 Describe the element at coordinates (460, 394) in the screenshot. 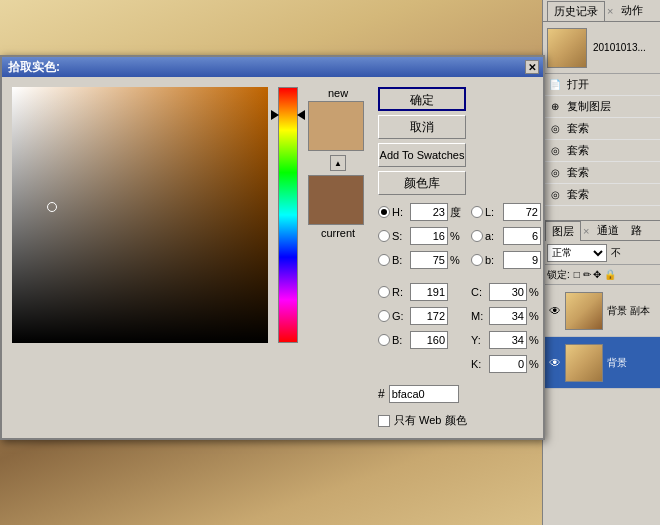

I see `hex-row: #` at that location.